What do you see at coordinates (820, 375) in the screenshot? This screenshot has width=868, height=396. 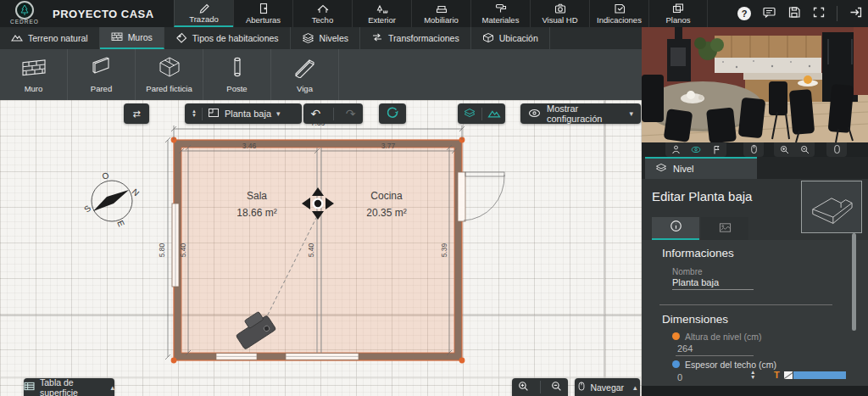 I see `ceiling-slider` at bounding box center [820, 375].